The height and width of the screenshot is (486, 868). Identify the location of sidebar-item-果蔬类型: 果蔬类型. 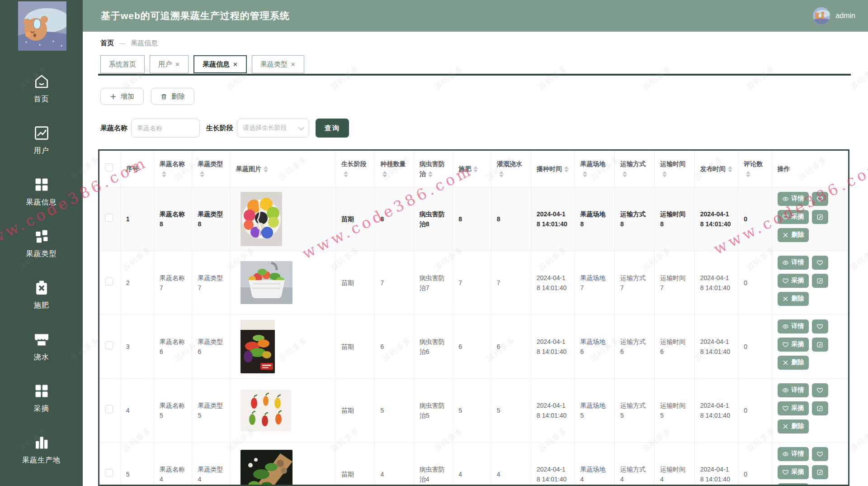
(42, 243).